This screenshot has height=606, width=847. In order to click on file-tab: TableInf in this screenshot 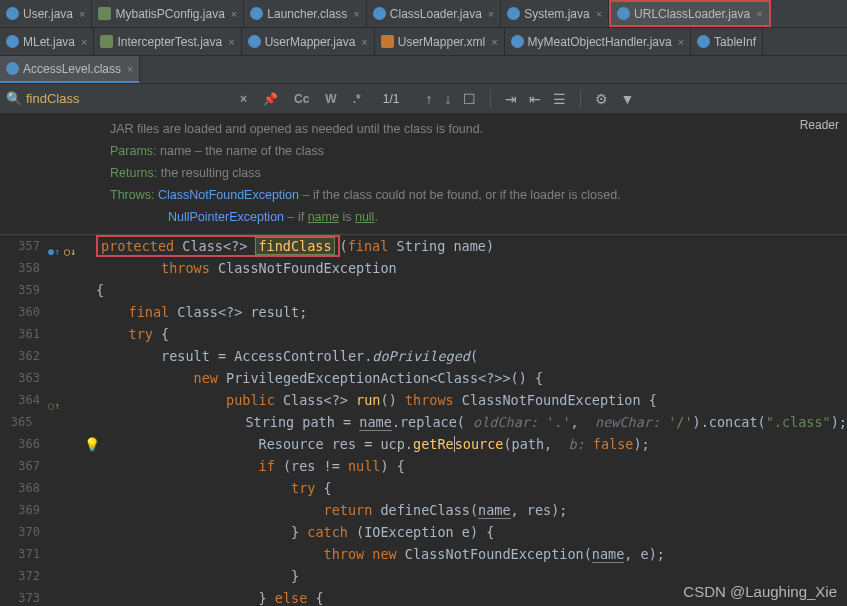, I will do `click(727, 42)`.